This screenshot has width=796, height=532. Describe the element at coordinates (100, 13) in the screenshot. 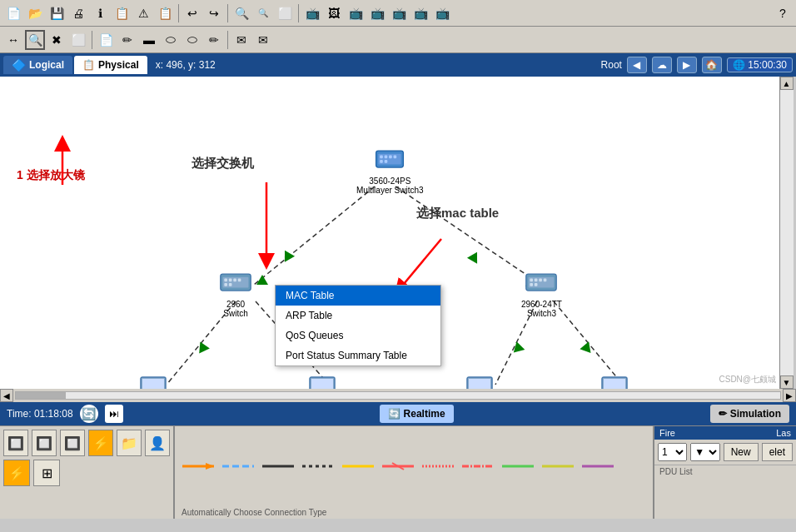

I see `info-btn: ℹ` at that location.